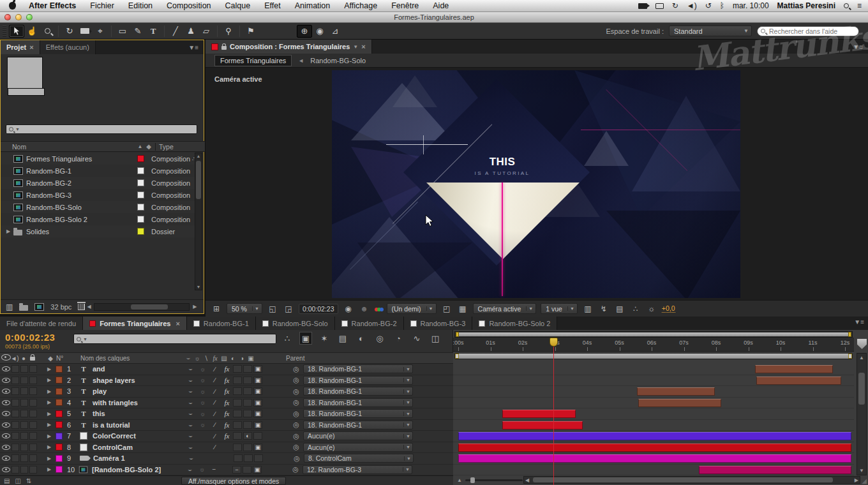 This screenshot has width=868, height=485. Describe the element at coordinates (227, 426) in the screenshot. I see `layer-row: ▶6Tis a tutorial⌣☼∕fx▣◎18. Random-BG-1▼` at that location.